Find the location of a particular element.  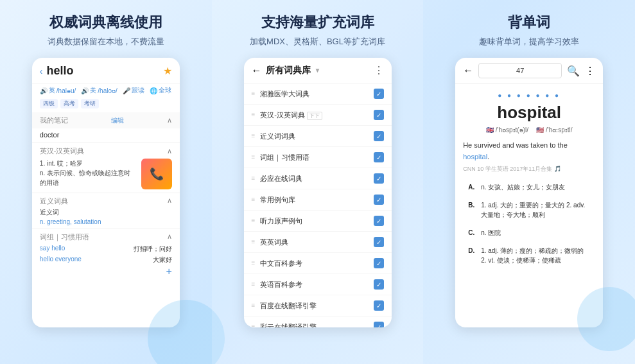

col1-title: 权威词典离线使用 is located at coordinates (106, 22).